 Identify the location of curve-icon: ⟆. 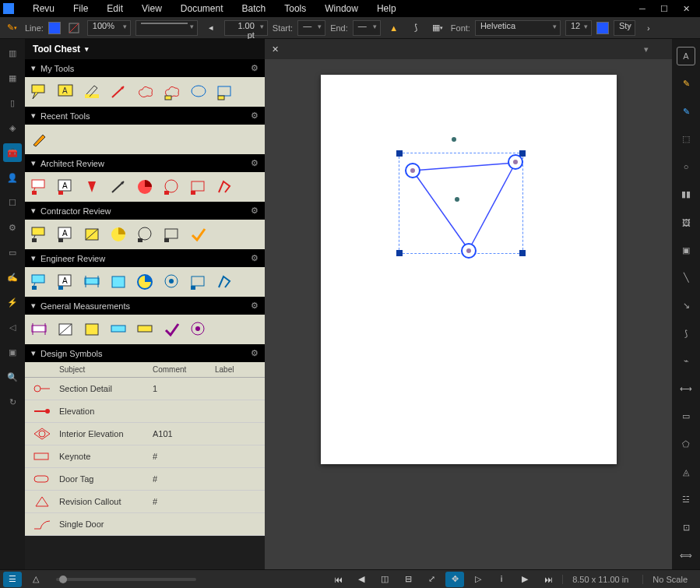
(416, 28).